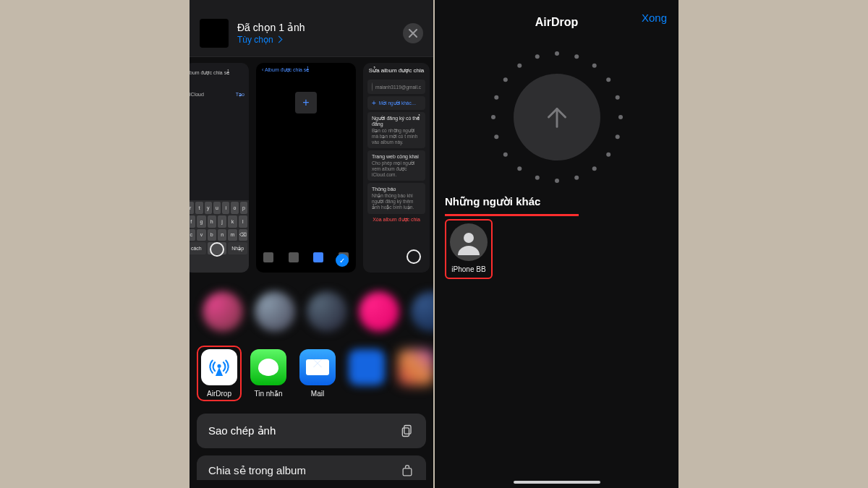 Image resolution: width=868 pixels, height=488 pixels. What do you see at coordinates (469, 269) in the screenshot?
I see `airdrop-device-label: iPhone BB` at bounding box center [469, 269].